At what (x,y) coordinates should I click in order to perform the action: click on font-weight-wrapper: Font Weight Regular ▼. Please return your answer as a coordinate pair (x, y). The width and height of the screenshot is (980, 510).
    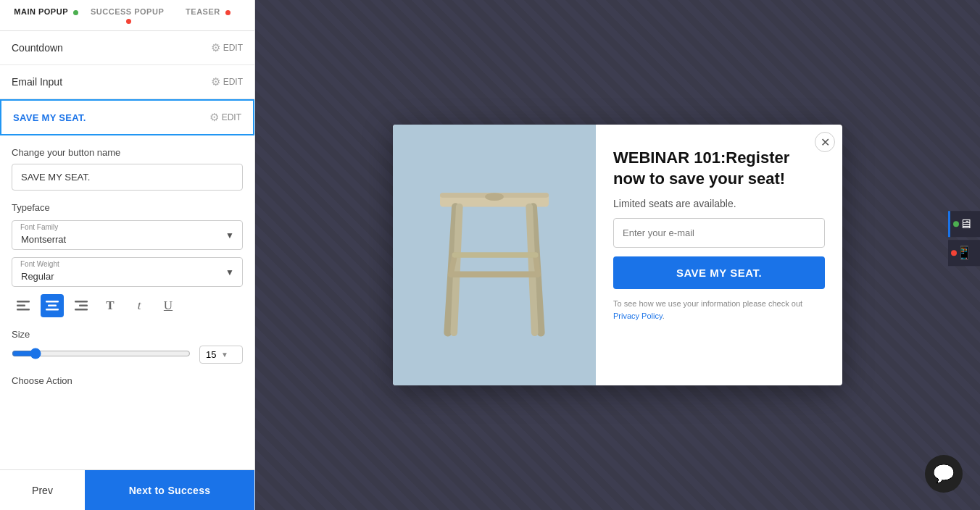
    Looking at the image, I should click on (128, 272).